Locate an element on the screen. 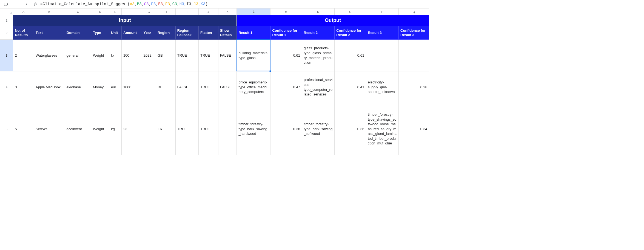 Image resolution: width=644 pixels, height=250 pixels. col-header-K: K is located at coordinates (227, 12).